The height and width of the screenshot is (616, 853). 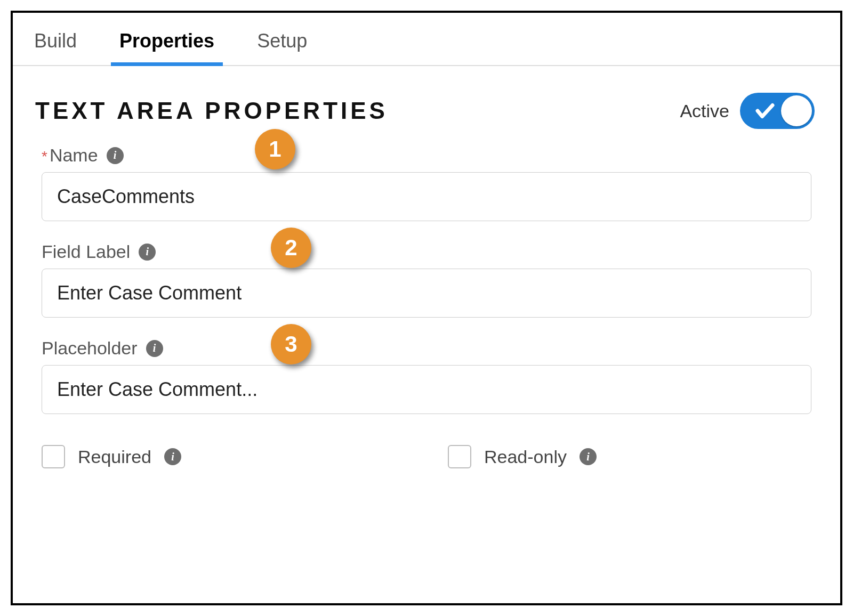 I want to click on active-toggle-label: Active, so click(x=705, y=111).